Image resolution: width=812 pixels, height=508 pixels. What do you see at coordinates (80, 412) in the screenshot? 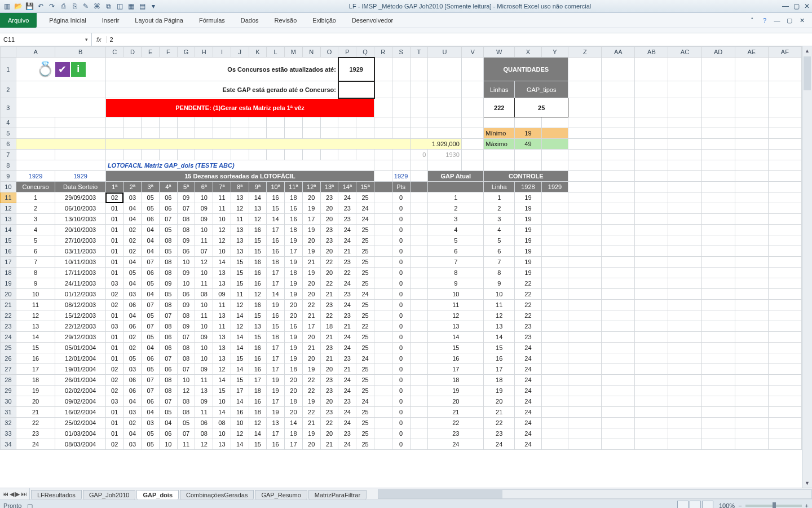
I see `cell-data: 16/02/2004` at bounding box center [80, 412].